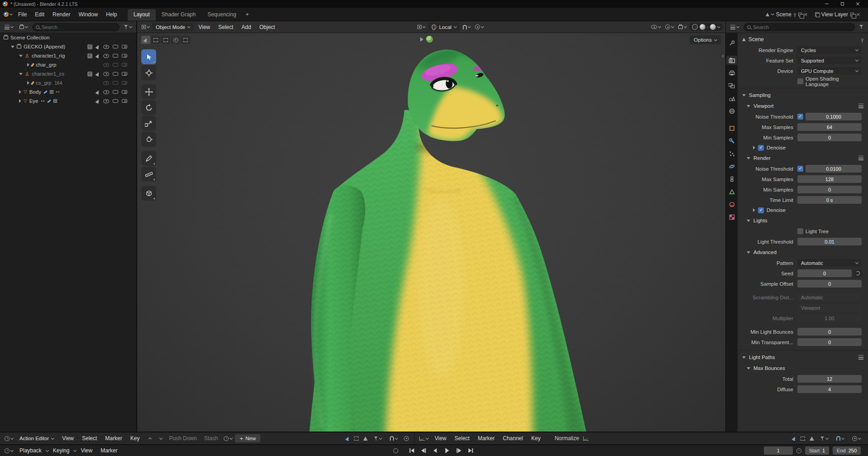  Describe the element at coordinates (732, 141) in the screenshot. I see `tab-modifier-properties` at that location.